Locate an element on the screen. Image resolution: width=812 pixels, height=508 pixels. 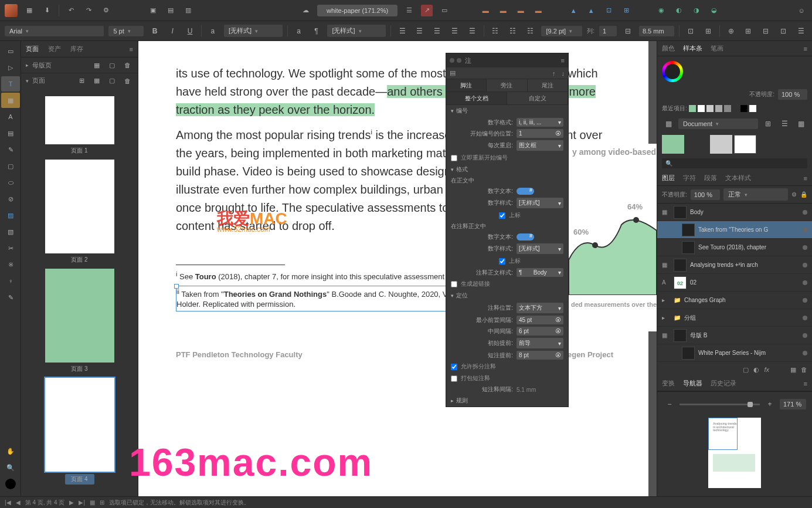
tab-swatch: 样本条 is located at coordinates (693, 48).